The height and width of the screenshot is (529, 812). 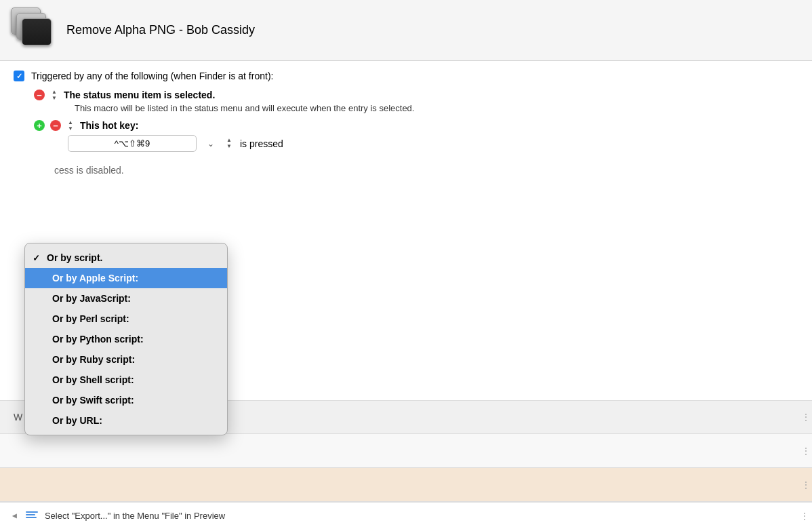 I want to click on hotkey-trigger-row: ▲ ▼ This hot key:, so click(x=416, y=125).